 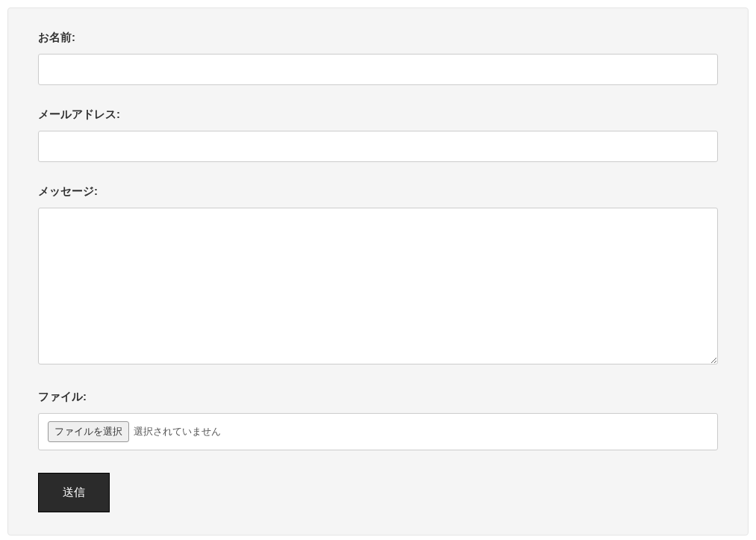 What do you see at coordinates (178, 432) in the screenshot?
I see `file-status-text: 選択されていません` at bounding box center [178, 432].